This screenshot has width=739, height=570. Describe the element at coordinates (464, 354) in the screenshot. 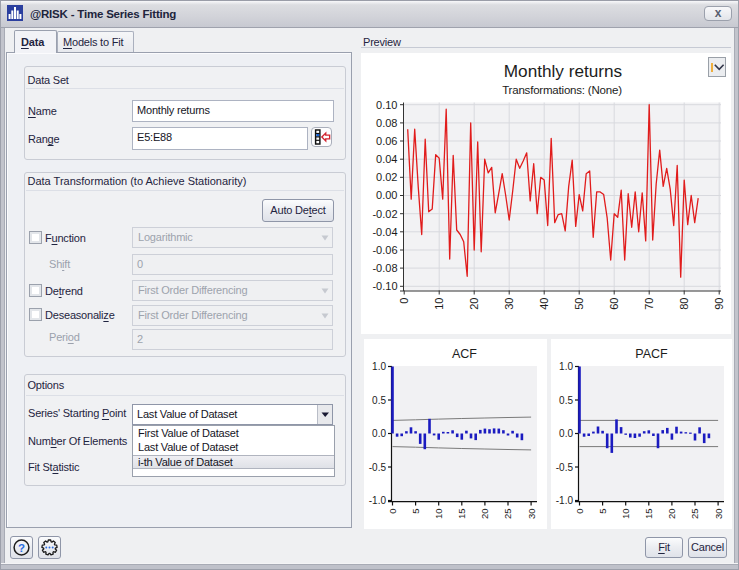

I see `svg-text: ACF` at that location.